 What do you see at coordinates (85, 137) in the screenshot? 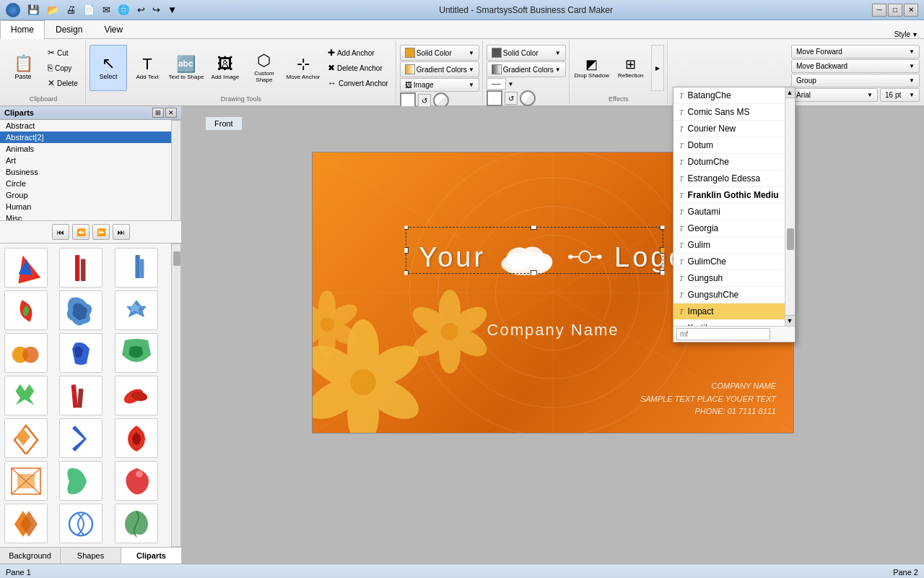
I see `category-abstract2: Abstract[2]` at bounding box center [85, 137].